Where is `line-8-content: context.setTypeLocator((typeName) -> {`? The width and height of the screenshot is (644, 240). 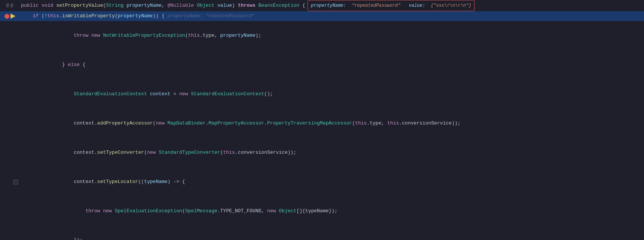 line-8-content: context.setTypeLocator((typeName) -> { is located at coordinates (332, 182).